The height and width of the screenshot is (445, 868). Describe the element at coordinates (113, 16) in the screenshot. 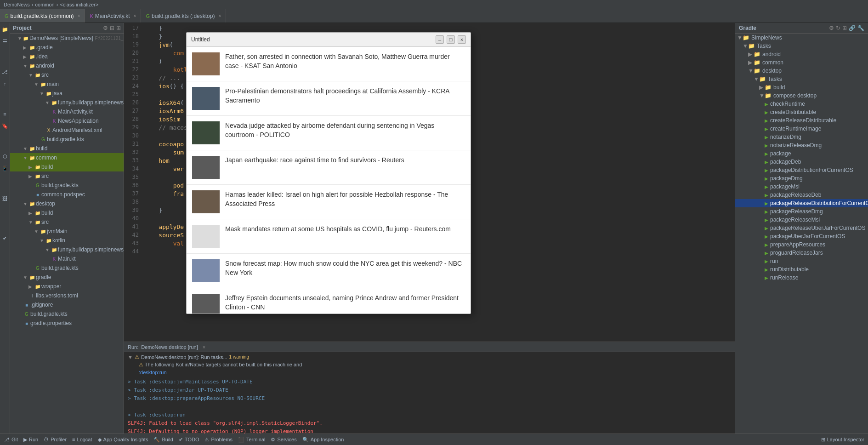

I see `tab-mainactivity: K MainActivity.kt ×` at that location.